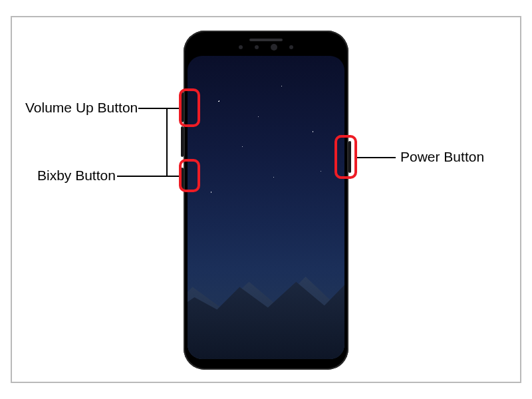  Describe the element at coordinates (442, 157) in the screenshot. I see `label-power: Power Button` at that location.